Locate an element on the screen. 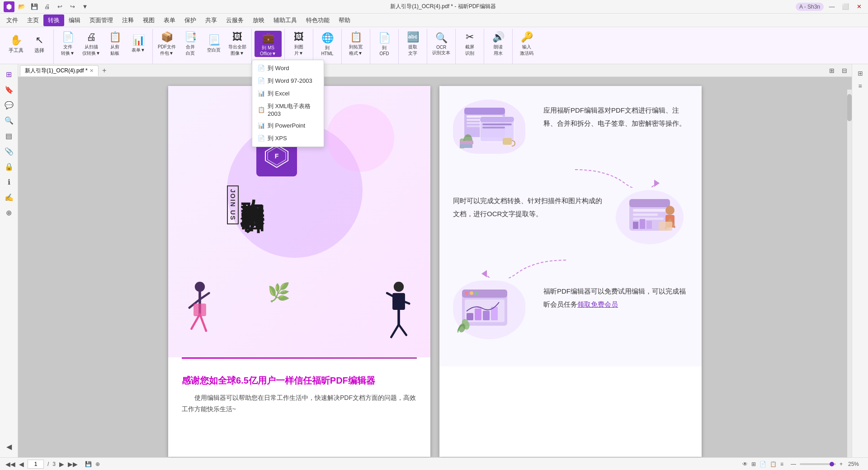 The height and width of the screenshot is (470, 868). scan-convert-btn: 🖨 从扫描仪转换▼ is located at coordinates (91, 44).